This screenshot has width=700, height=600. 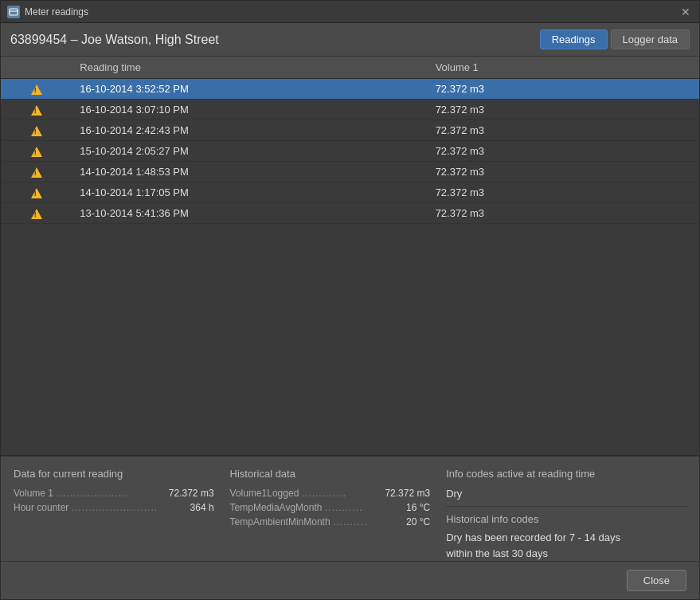 I want to click on reading-time-cell: 15-10-2014 2:05:27 PM, so click(x=249, y=151).